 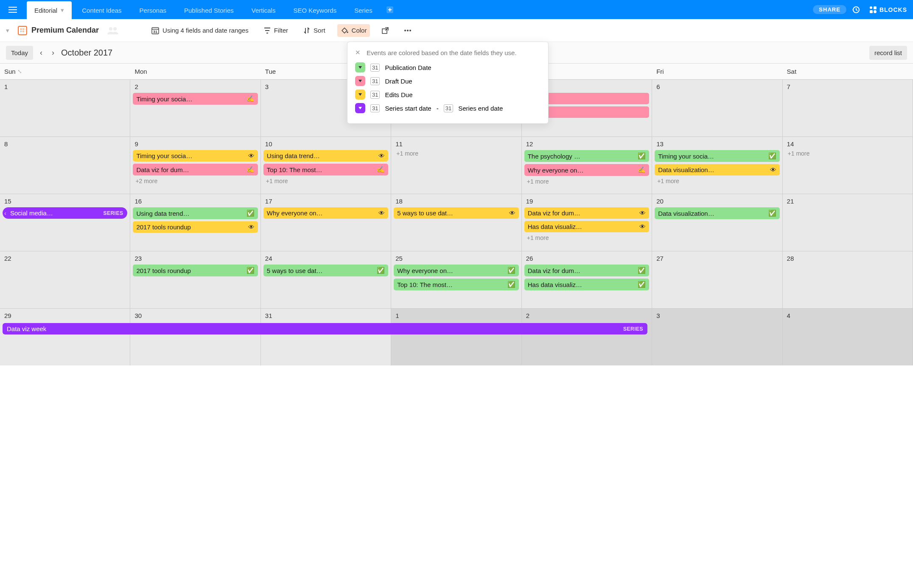 I want to click on blocks-label: BLOCKS, so click(x=893, y=10).